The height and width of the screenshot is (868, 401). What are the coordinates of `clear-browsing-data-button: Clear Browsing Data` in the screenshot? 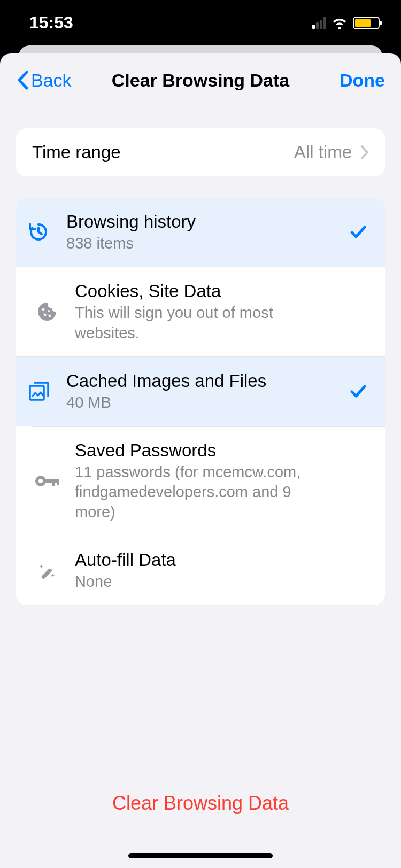 It's located at (200, 803).